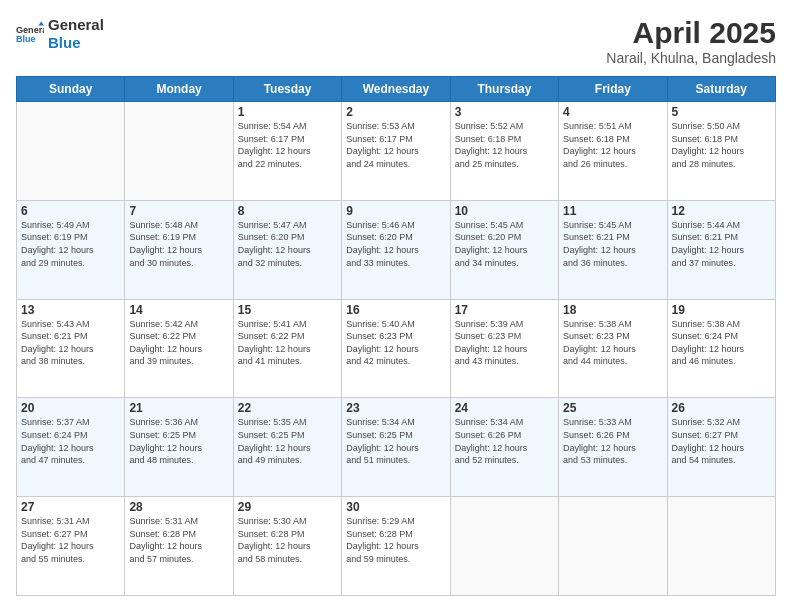  I want to click on day-number: 10, so click(504, 211).